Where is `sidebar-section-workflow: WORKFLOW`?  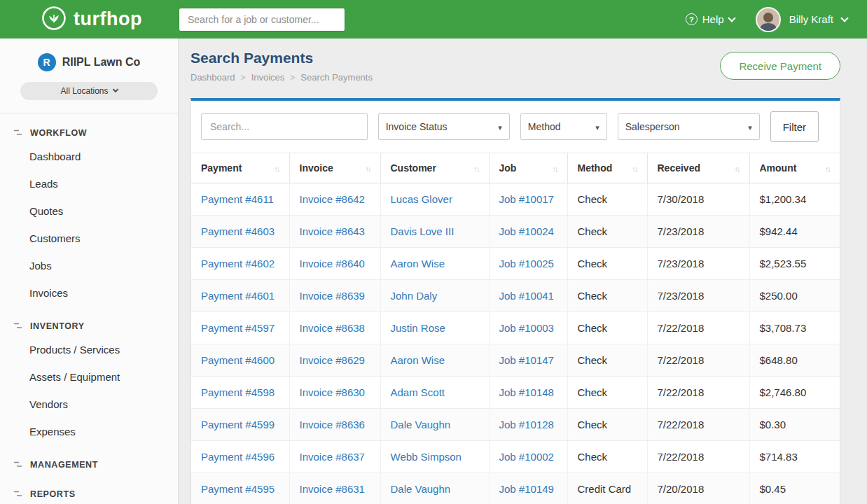
sidebar-section-workflow: WORKFLOW is located at coordinates (89, 128).